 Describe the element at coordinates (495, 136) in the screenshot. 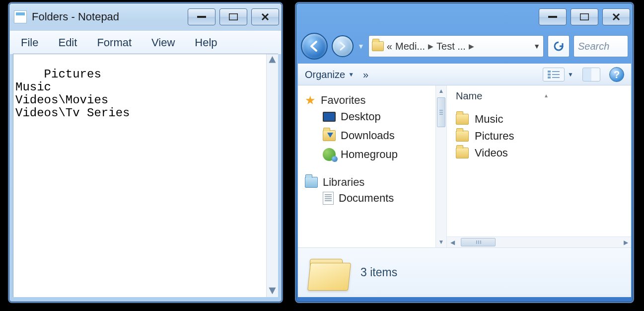

I see `item-label: Pictures` at that location.